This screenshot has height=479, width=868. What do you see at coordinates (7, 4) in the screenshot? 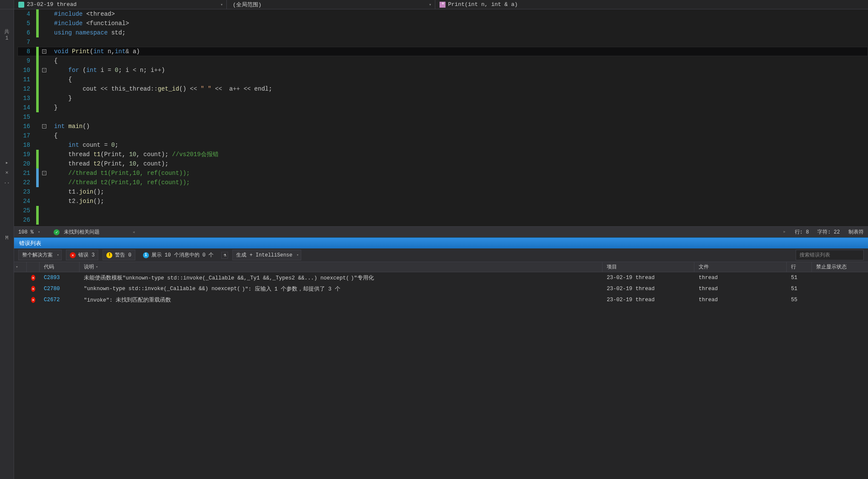
I see `top-bar-spacer` at bounding box center [7, 4].